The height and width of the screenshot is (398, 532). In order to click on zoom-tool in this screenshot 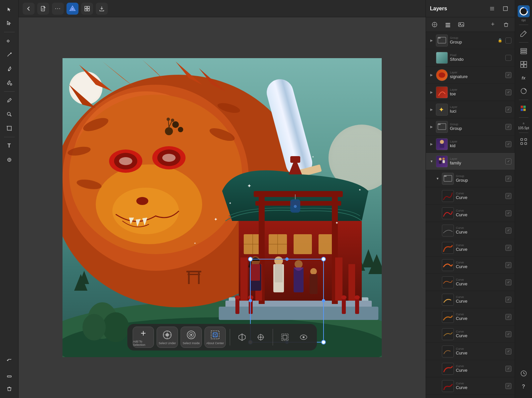, I will do `click(9, 114)`.